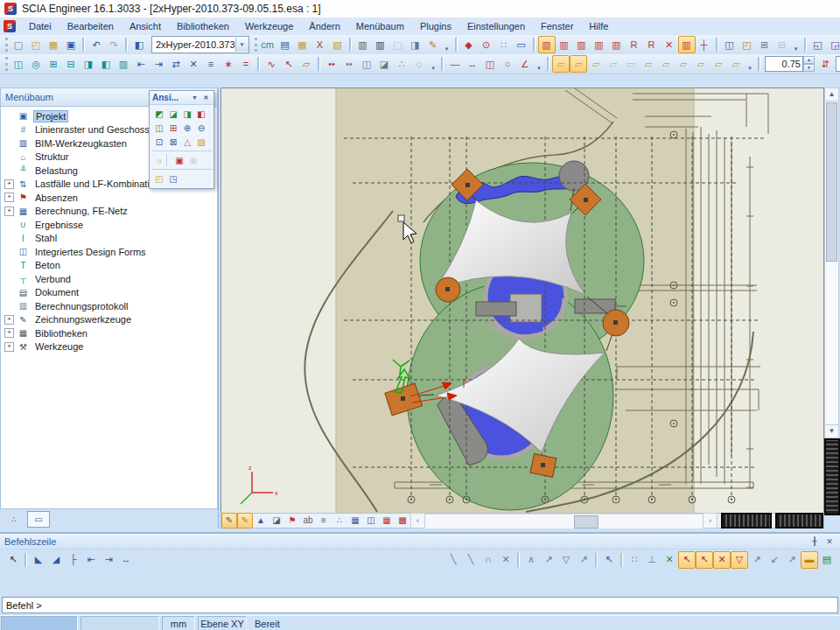 The height and width of the screenshot is (630, 840). Describe the element at coordinates (276, 521) in the screenshot. I see `shading-icon: ◪` at that location.